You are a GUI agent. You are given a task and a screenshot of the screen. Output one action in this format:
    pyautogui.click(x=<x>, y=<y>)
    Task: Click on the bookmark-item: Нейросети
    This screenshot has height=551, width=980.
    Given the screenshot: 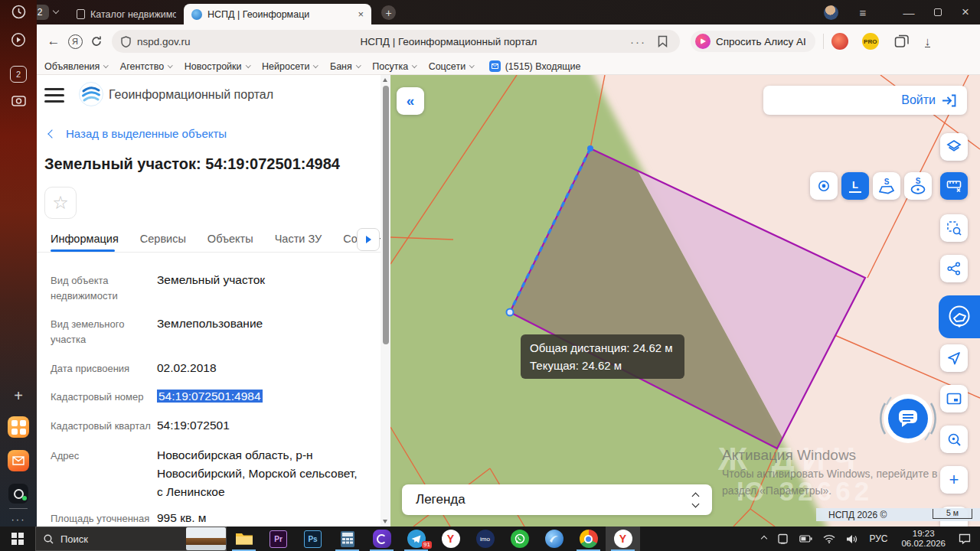 What is the action you would take?
    pyautogui.click(x=289, y=67)
    